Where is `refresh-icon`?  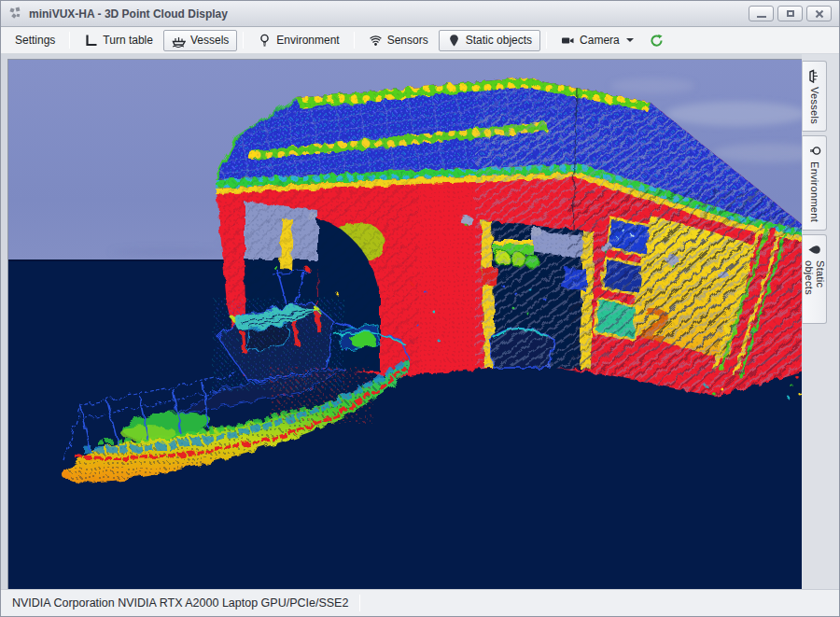
refresh-icon is located at coordinates (657, 41).